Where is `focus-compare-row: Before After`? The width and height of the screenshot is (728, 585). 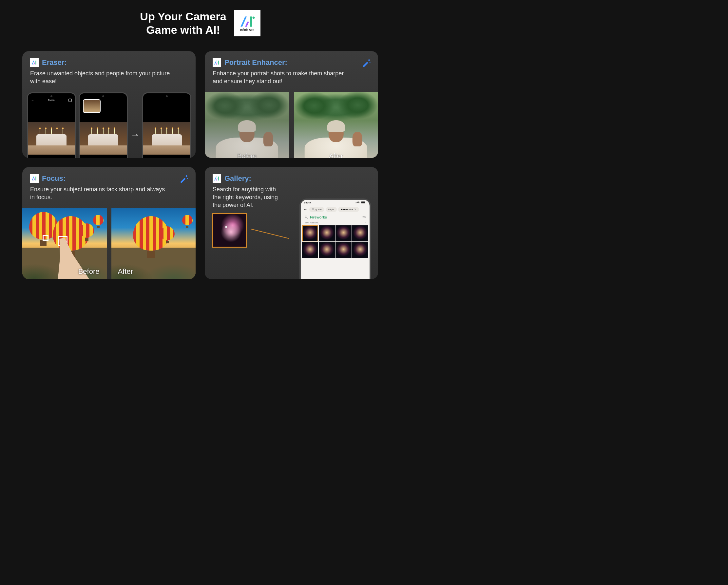 focus-compare-row: Before After is located at coordinates (109, 243).